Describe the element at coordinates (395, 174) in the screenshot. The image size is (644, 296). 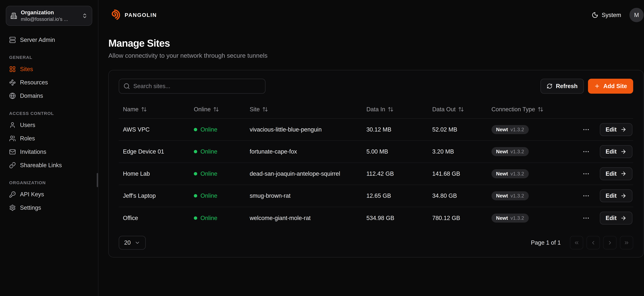
I see `data-in: 112.42 GB` at that location.